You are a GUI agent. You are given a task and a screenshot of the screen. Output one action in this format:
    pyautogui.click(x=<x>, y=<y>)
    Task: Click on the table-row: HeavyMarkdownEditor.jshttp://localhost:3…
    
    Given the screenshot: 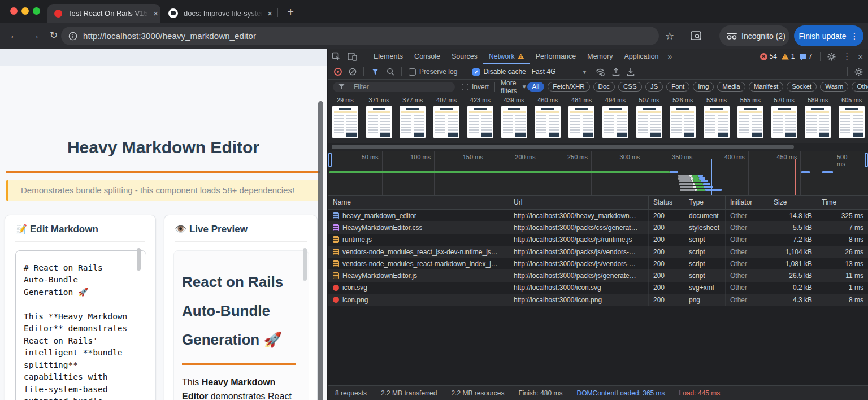 What is the action you would take?
    pyautogui.click(x=598, y=276)
    